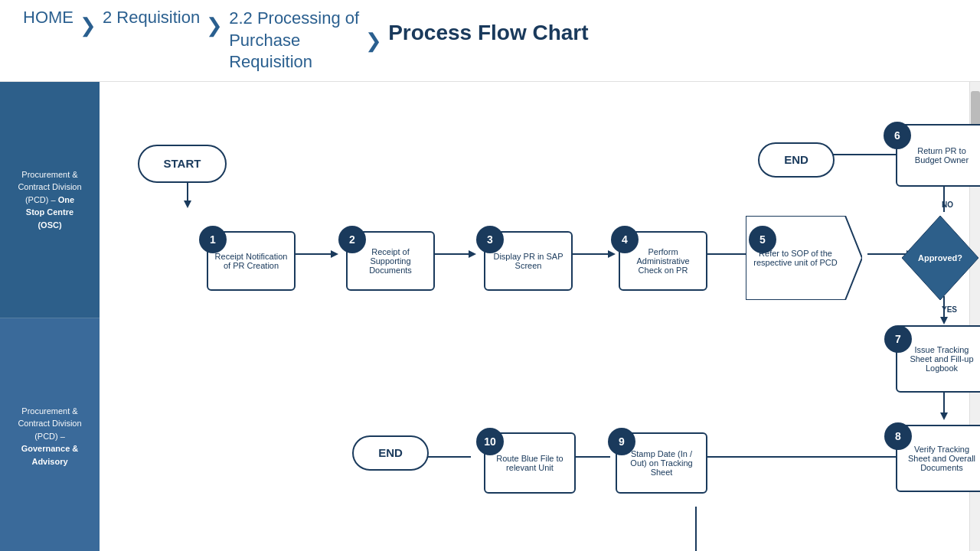 Image resolution: width=980 pixels, height=551 pixels. Describe the element at coordinates (897, 135) in the screenshot. I see `step-6-circle: 6` at that location.